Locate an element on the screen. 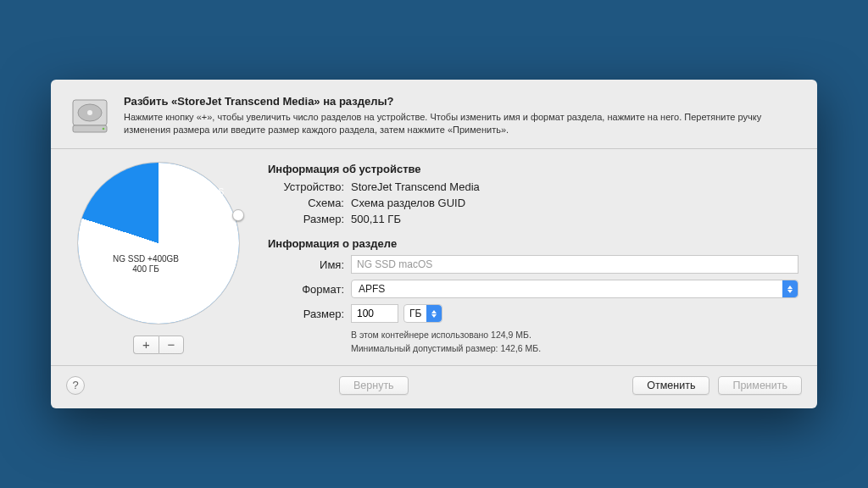  format-value: APFS is located at coordinates (371, 289).